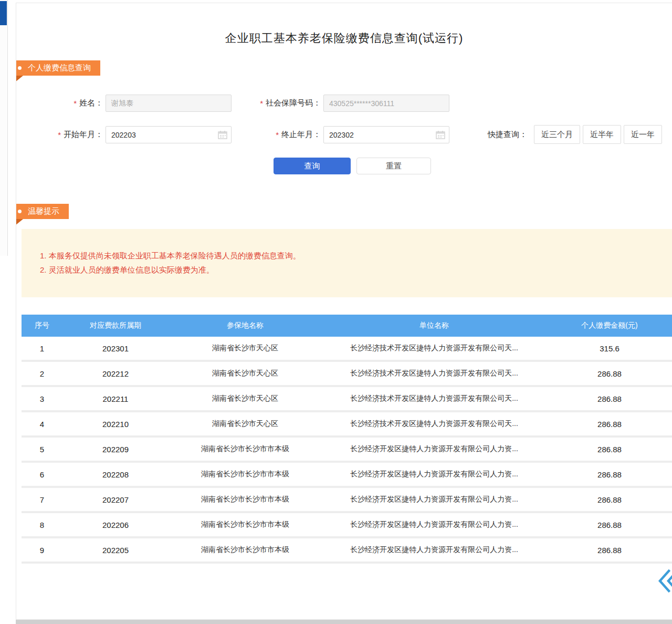  What do you see at coordinates (346, 349) in the screenshot?
I see `table-row: 1 202301 湖南省长沙市天心区 长沙经济技术开发区捷特人力资源开发有限公司…` at bounding box center [346, 349].